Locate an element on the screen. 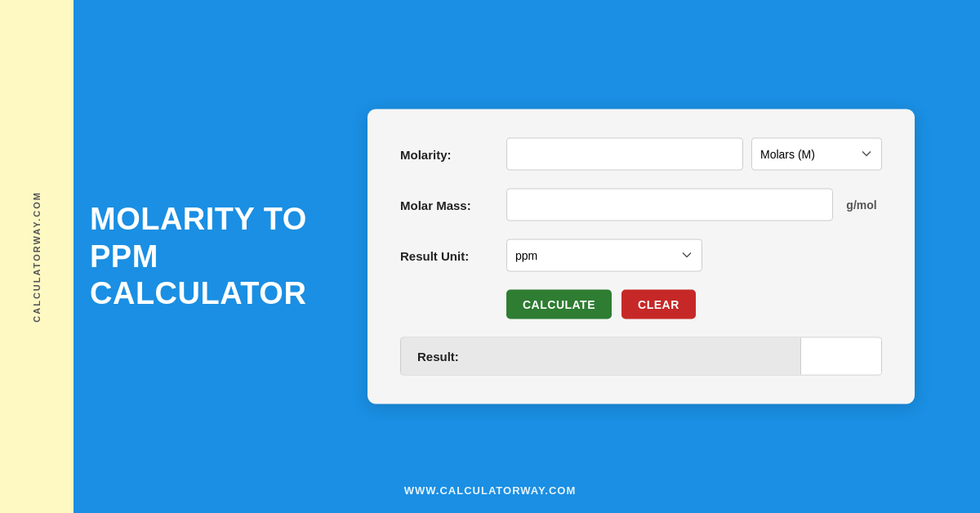 The height and width of the screenshot is (513, 980). result-value is located at coordinates (841, 356).